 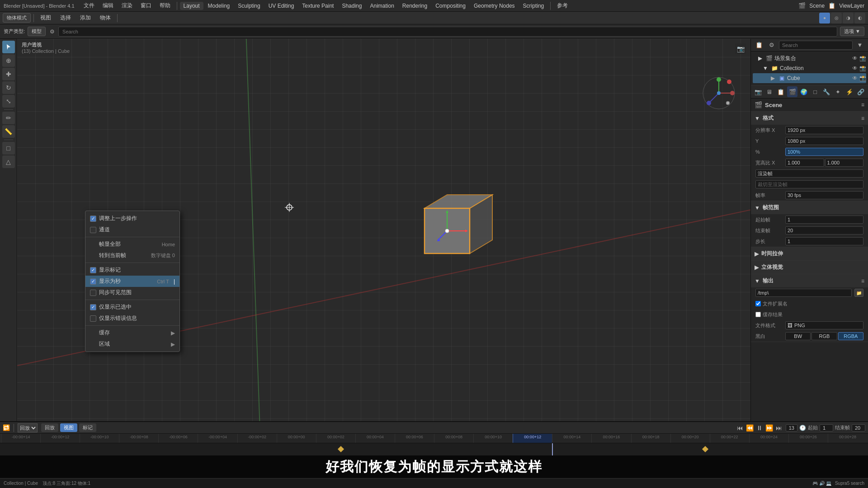 What do you see at coordinates (825, 195) in the screenshot?
I see `frame-rate-value: 30 fps` at bounding box center [825, 195].